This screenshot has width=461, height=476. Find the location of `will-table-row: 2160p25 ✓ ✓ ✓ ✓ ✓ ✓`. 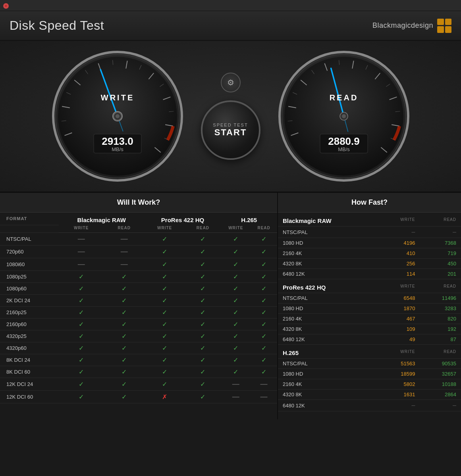

will-table-row: 2160p25 ✓ ✓ ✓ ✓ ✓ ✓ is located at coordinates (139, 313).